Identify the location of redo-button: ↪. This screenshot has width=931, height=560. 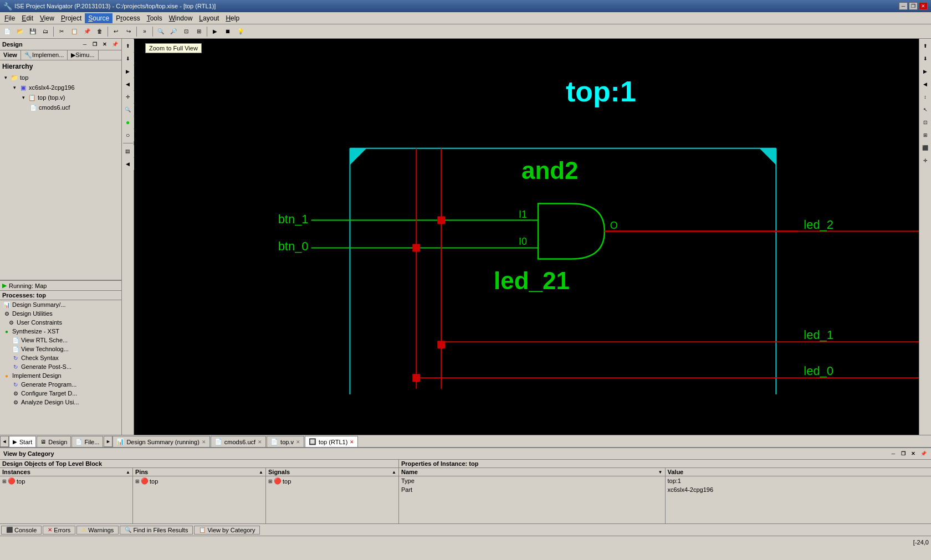
(129, 32).